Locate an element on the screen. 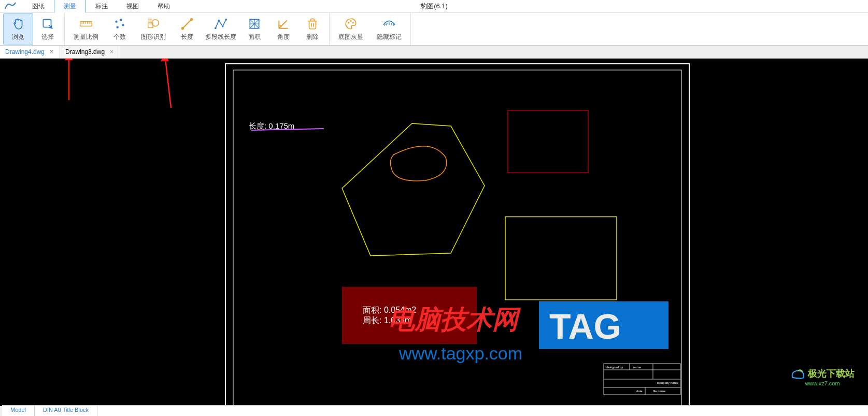 The image size is (868, 416). hide-marks-button: 隐藏标记 is located at coordinates (389, 29).